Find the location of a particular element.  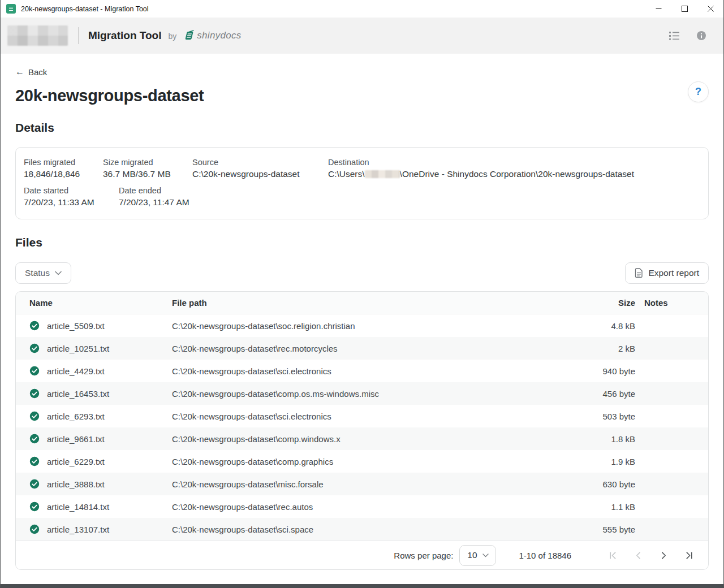

app-header: Migration Tool by shinydocs is located at coordinates (362, 36).